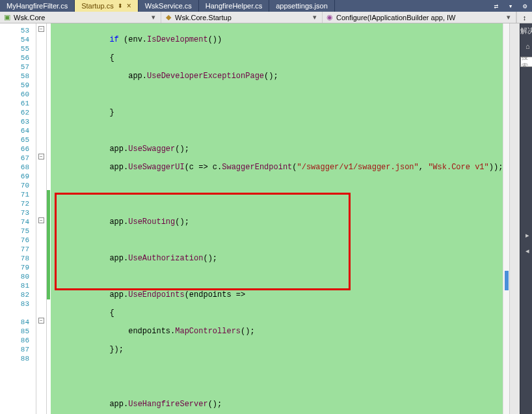 This screenshot has width=532, height=414. What do you see at coordinates (120, 6) in the screenshot?
I see `pin-icon: ⬍` at bounding box center [120, 6].